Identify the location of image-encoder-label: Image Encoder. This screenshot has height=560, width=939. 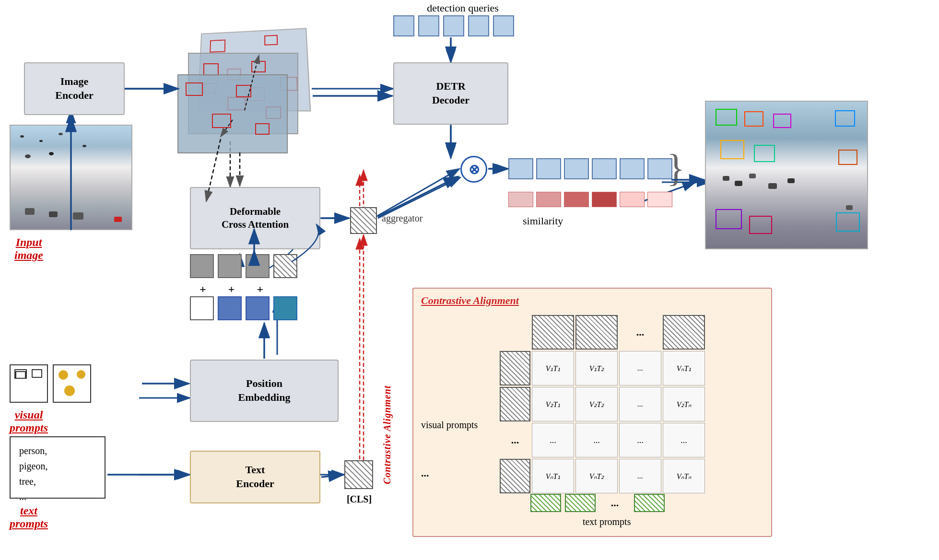
(74, 88).